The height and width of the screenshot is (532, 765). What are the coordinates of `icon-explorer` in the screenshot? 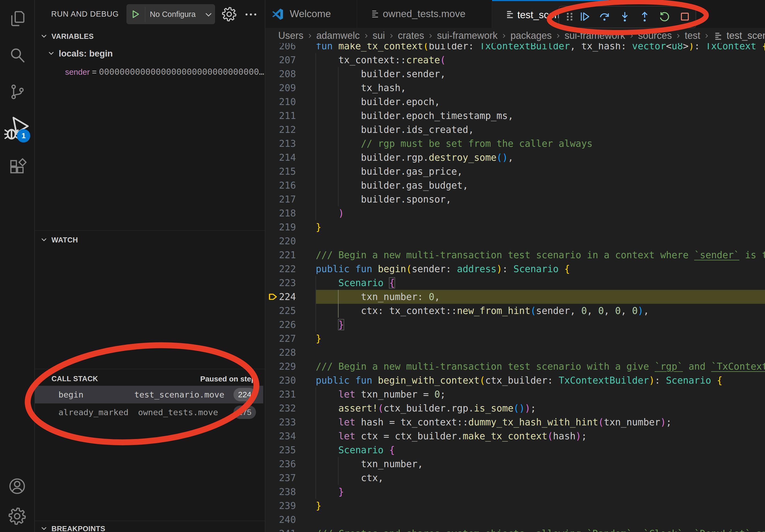 It's located at (17, 19).